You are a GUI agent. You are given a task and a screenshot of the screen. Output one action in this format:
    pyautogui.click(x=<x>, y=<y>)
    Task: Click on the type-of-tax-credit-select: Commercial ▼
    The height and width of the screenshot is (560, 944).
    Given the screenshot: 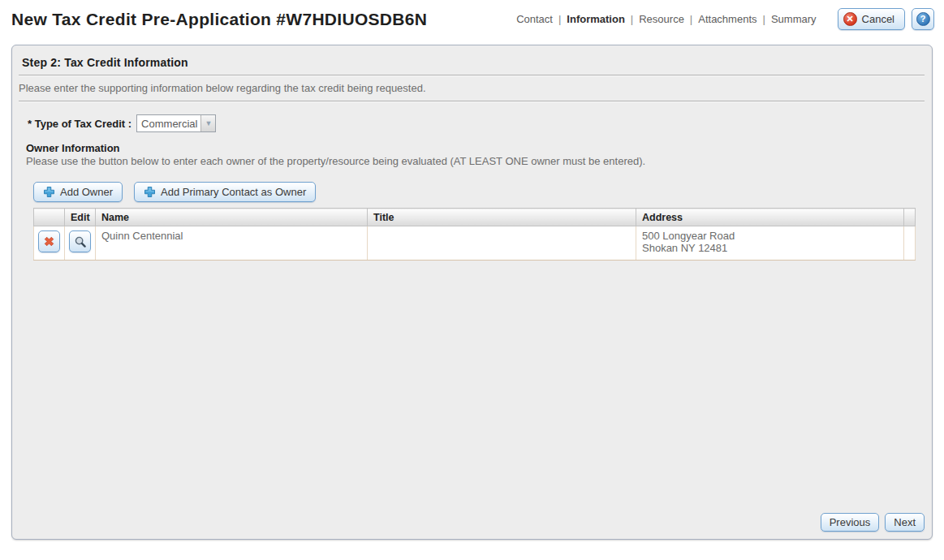 What is the action you would take?
    pyautogui.click(x=176, y=123)
    